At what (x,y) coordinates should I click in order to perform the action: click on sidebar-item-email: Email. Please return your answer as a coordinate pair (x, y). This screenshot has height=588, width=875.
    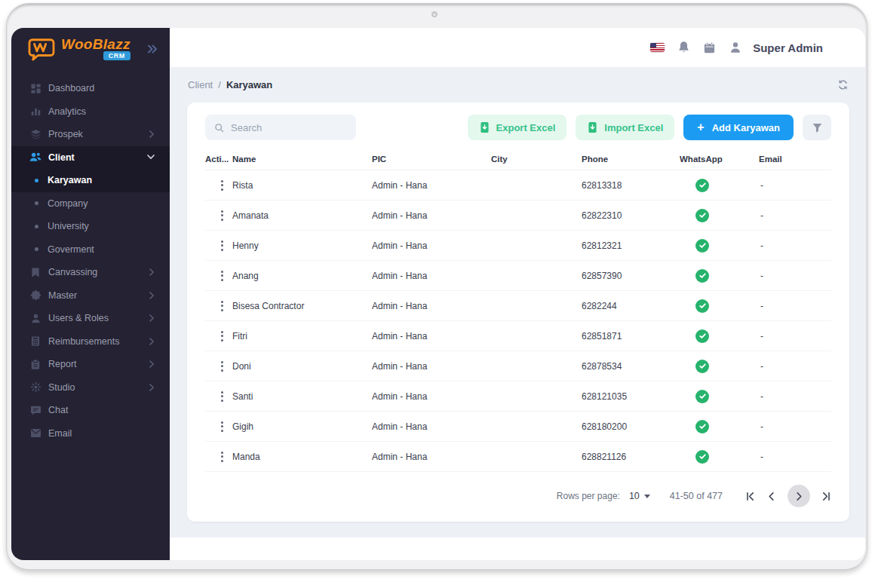
    Looking at the image, I should click on (91, 434).